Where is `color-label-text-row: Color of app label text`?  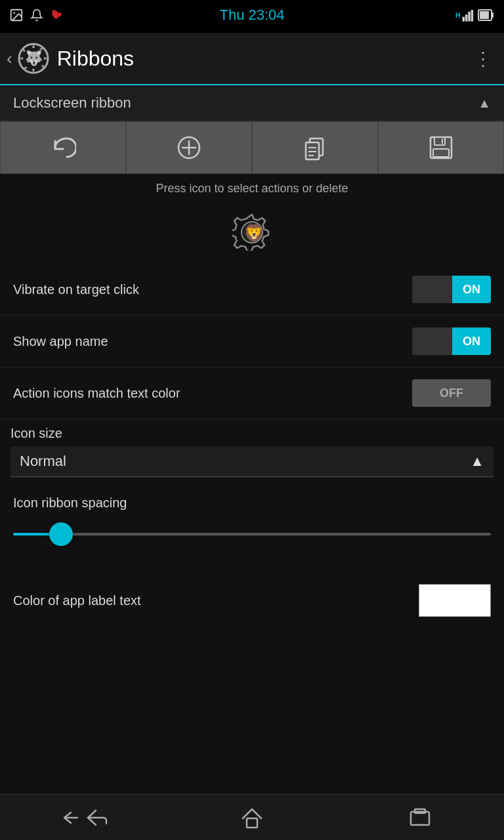 color-label-text-row: Color of app label text is located at coordinates (252, 600).